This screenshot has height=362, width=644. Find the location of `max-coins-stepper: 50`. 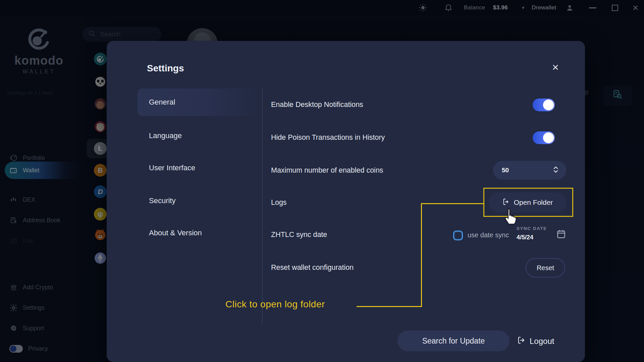

max-coins-stepper: 50 is located at coordinates (530, 170).